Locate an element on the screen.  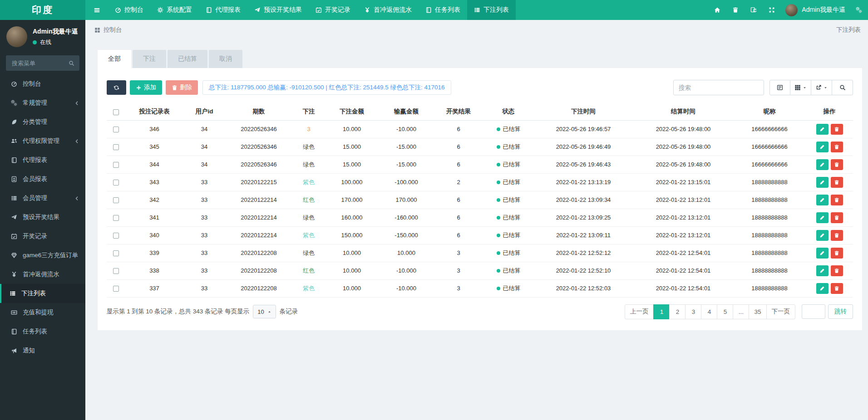
sidebar-item: 下注列表 is located at coordinates (43, 293).